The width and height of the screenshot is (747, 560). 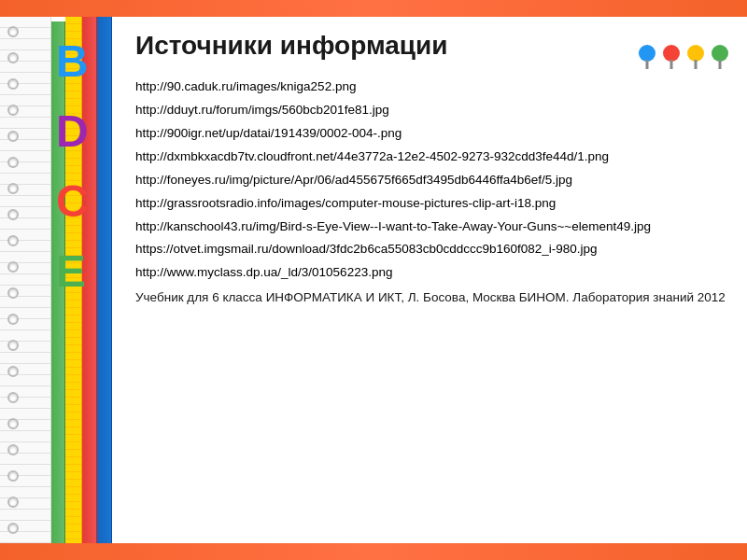 I want to click on link-item: http://www.myclass.dp.ua/_ld/3/01056223.…, so click(x=431, y=273).